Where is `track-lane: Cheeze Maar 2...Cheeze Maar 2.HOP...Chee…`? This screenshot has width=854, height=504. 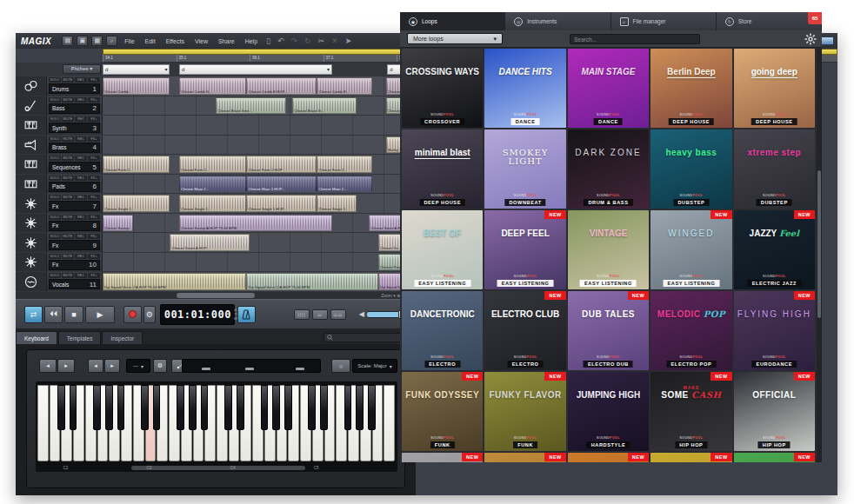 track-lane: Cheeze Maar 2...Cheeze Maar 2.HOP...Chee… is located at coordinates (256, 184).